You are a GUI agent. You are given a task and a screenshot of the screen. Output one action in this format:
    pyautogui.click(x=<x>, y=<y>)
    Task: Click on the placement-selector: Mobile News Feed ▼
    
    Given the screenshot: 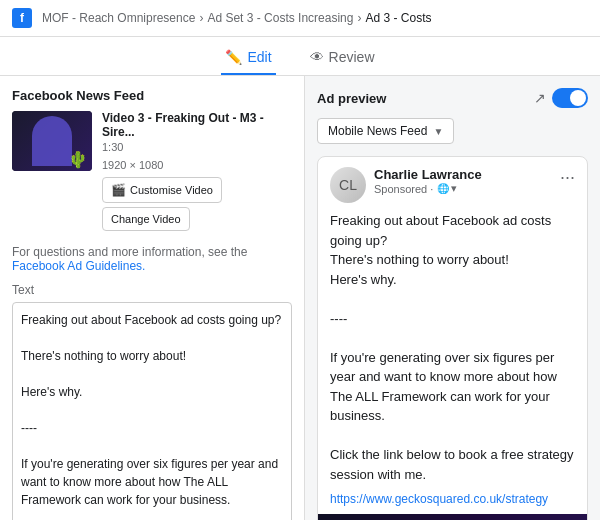 What is the action you would take?
    pyautogui.click(x=386, y=131)
    